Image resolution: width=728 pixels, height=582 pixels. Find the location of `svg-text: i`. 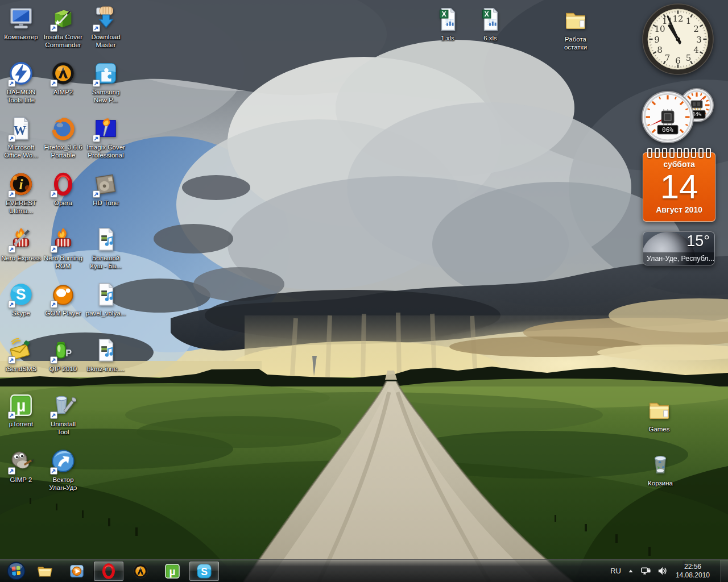

svg-text: i is located at coordinates (21, 184).